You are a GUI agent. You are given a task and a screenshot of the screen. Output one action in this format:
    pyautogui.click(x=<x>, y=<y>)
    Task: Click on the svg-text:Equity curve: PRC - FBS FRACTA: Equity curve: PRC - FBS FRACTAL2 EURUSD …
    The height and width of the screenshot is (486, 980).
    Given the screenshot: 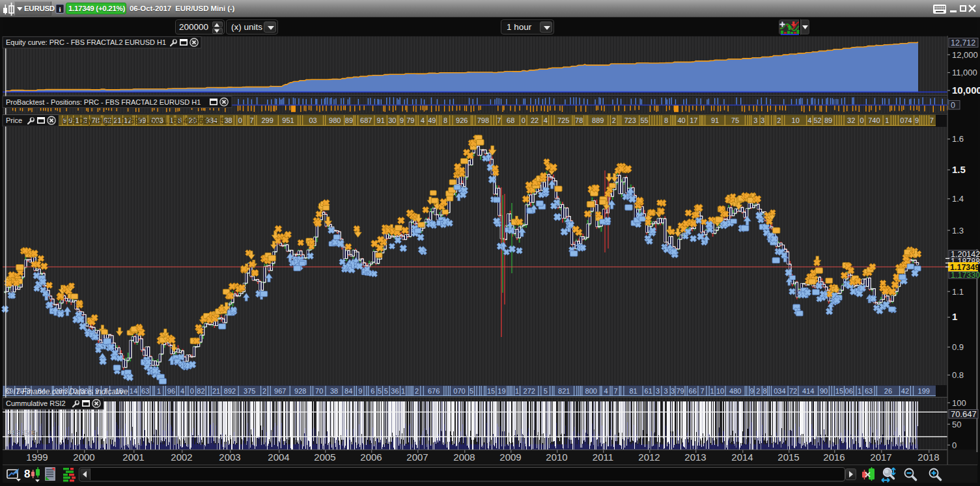 What is the action you would take?
    pyautogui.click(x=86, y=42)
    